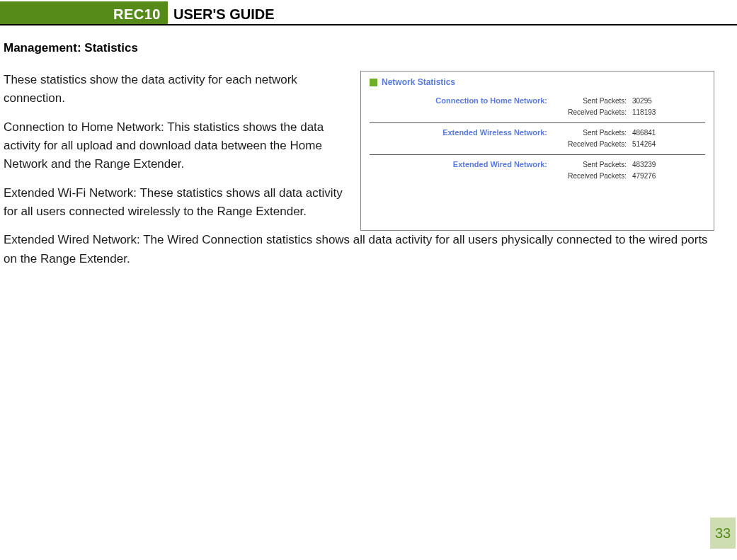 The width and height of the screenshot is (737, 560). Describe the element at coordinates (537, 82) in the screenshot. I see `panel-title-row: Network Statistics` at that location.